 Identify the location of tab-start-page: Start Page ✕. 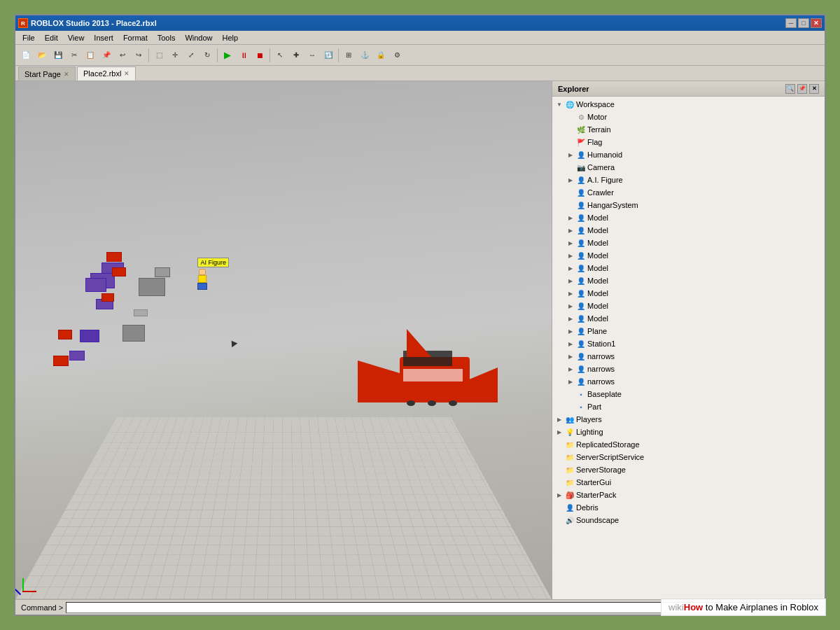
(47, 74).